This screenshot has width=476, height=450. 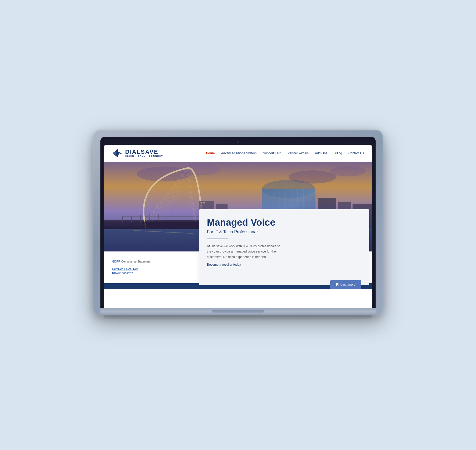 What do you see at coordinates (356, 153) in the screenshot?
I see `nav-contact: Contact Us` at bounding box center [356, 153].